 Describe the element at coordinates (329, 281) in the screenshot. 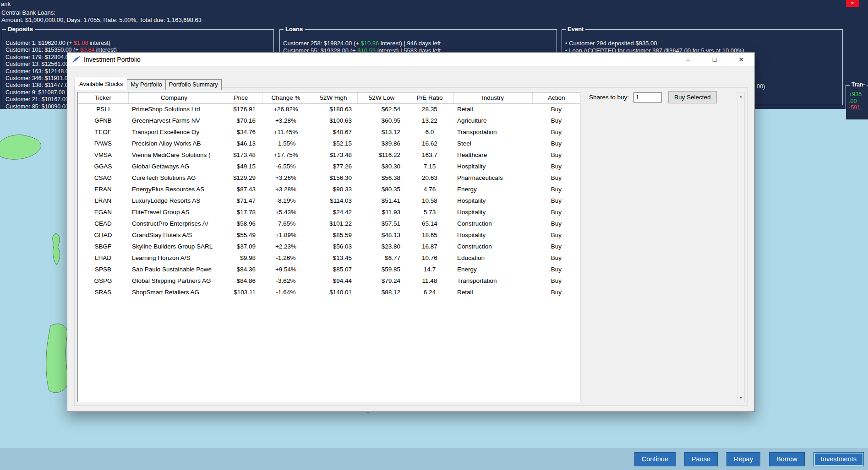

I see `stock-row: GSPGGlobal Shipping Partners AG$84.86-3.…` at that location.